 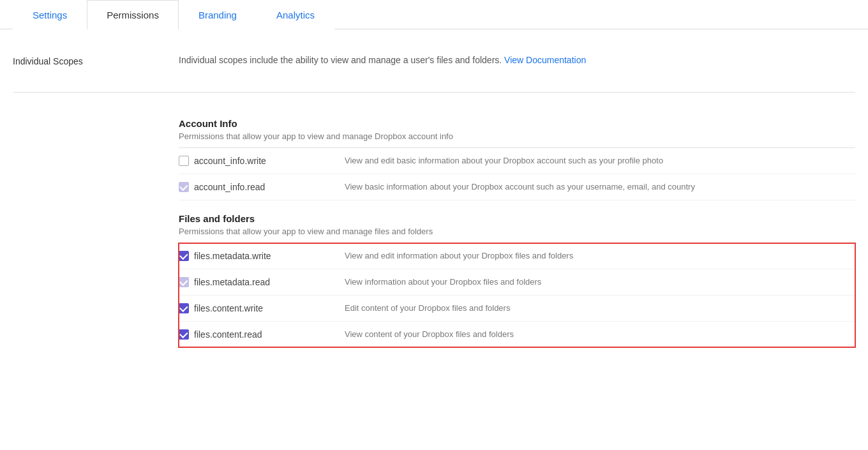 What do you see at coordinates (517, 161) in the screenshot?
I see `permission-row-account_info_write: account_info.writeView and edit basic in…` at bounding box center [517, 161].